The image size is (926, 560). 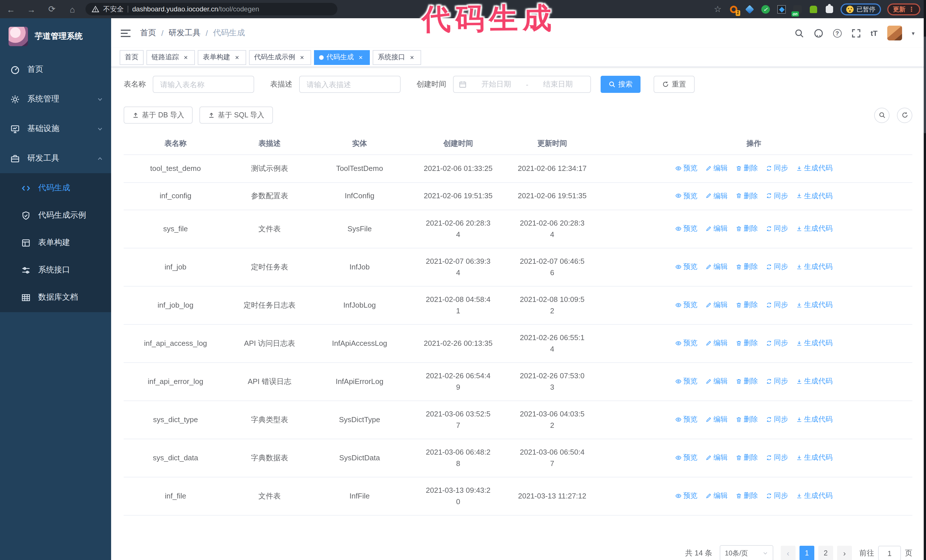 I want to click on scrollbar-thumb, so click(x=925, y=85).